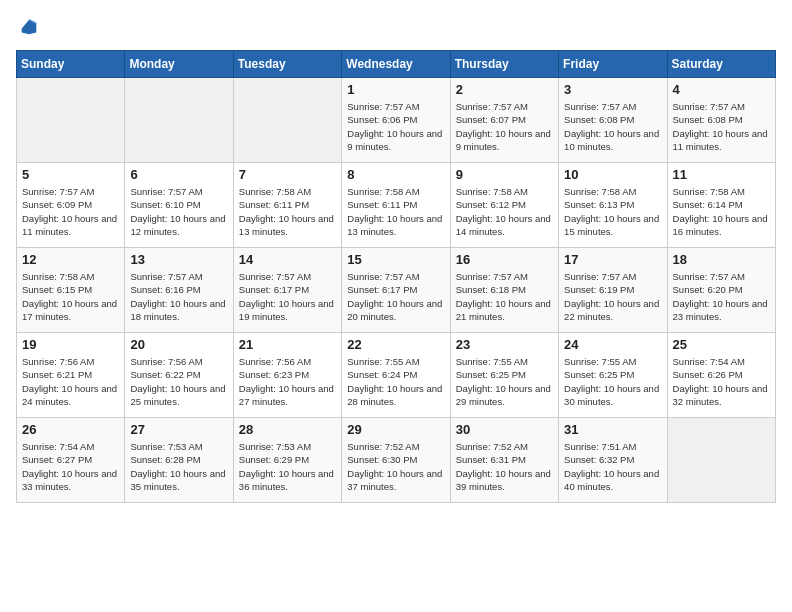 This screenshot has width=792, height=612. I want to click on day-cell: 2Sunrise: 7:57 AMSunset: 6:07 PMDaylight…, so click(504, 120).